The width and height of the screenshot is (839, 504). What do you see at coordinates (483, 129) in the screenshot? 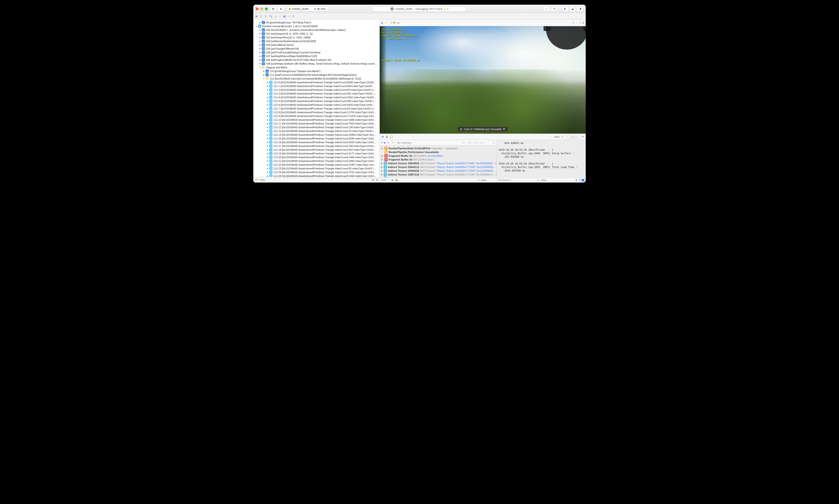
I see `attachment-caption: ◐ Color 0: CAMetalLayer Drawable ⚙` at bounding box center [483, 129].